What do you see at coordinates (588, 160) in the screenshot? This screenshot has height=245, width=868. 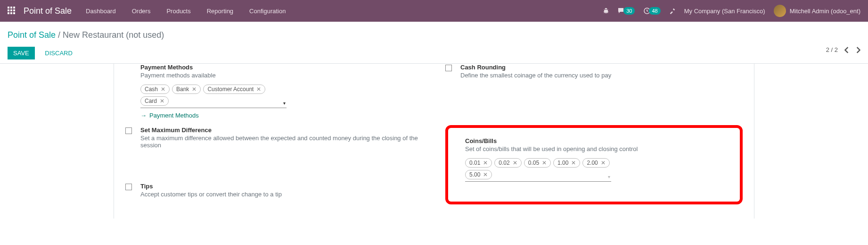 I see `setting-coins-bills: Coins/Bills Set of coins/bills that will…` at bounding box center [588, 160].